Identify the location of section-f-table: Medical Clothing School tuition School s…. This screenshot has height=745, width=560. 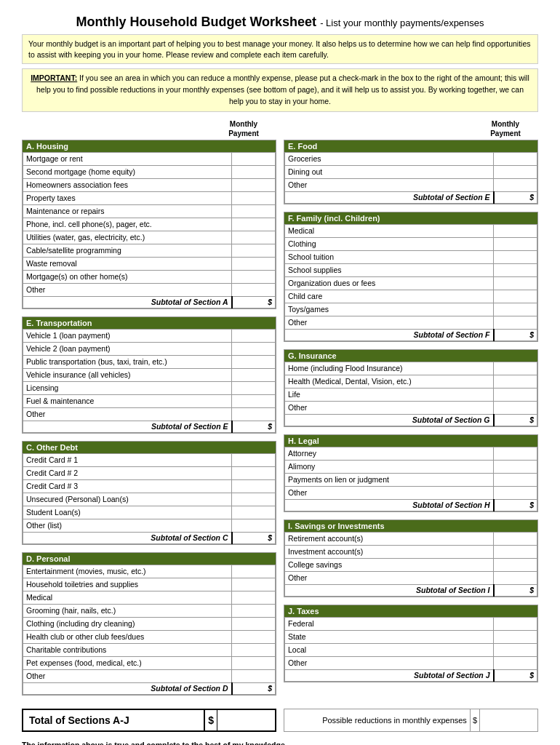
(411, 282).